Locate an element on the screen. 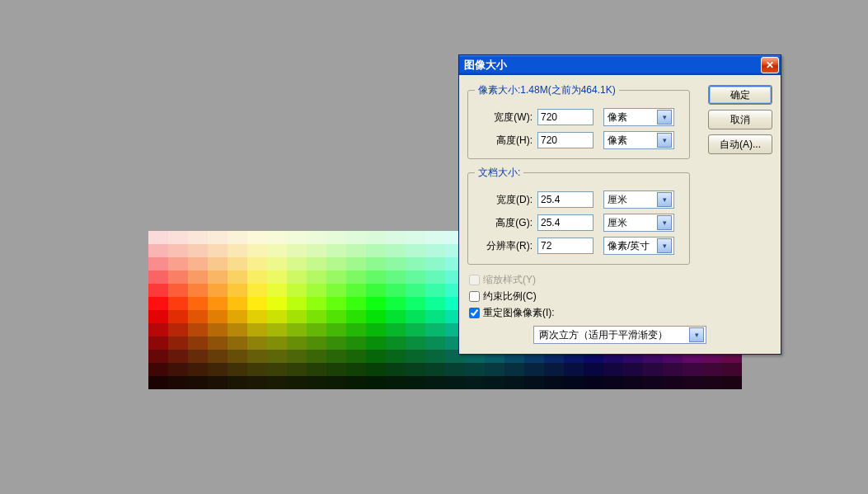 The image size is (868, 494). resample-row: 重定图像像素(I): is located at coordinates (579, 313).